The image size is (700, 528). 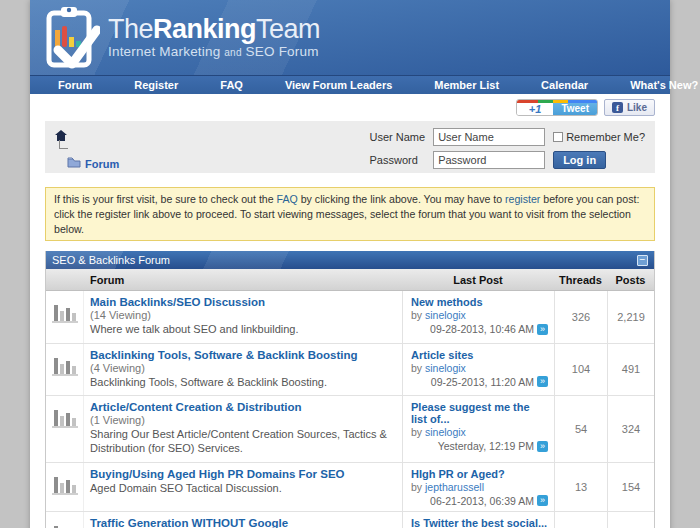 I want to click on social-buttons-row: +1 Tweet f Like, so click(x=350, y=106).